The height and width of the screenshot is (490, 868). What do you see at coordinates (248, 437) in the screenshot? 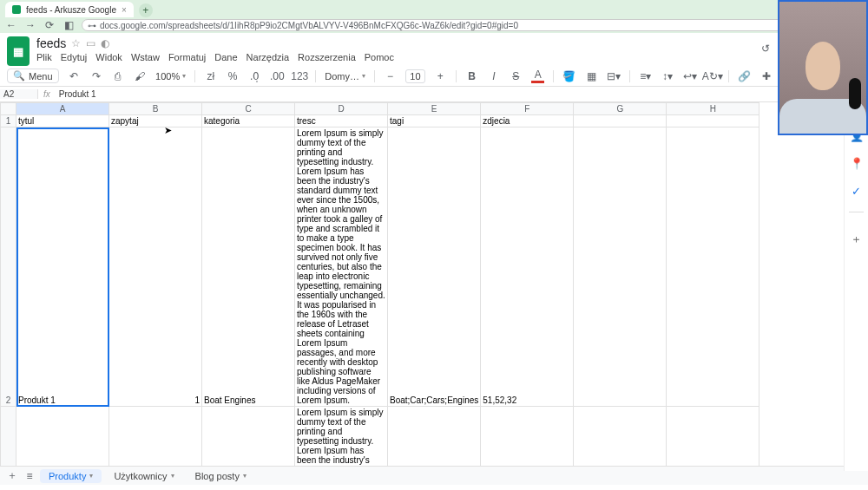
I see `cell-c3: Boat Engines` at bounding box center [248, 437].